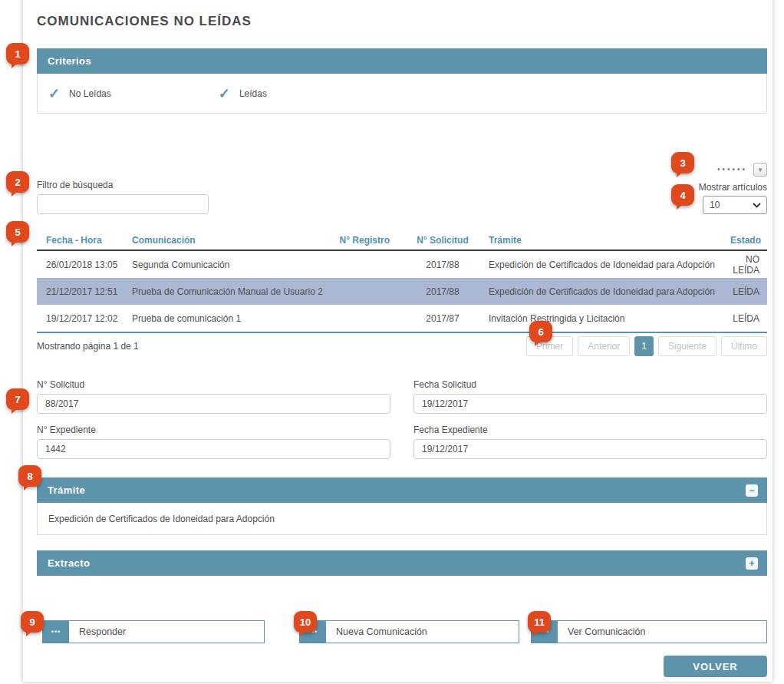  I want to click on table-row-selected: 21/12/2017 12:51 Prueba de Comunicación …, so click(402, 292).